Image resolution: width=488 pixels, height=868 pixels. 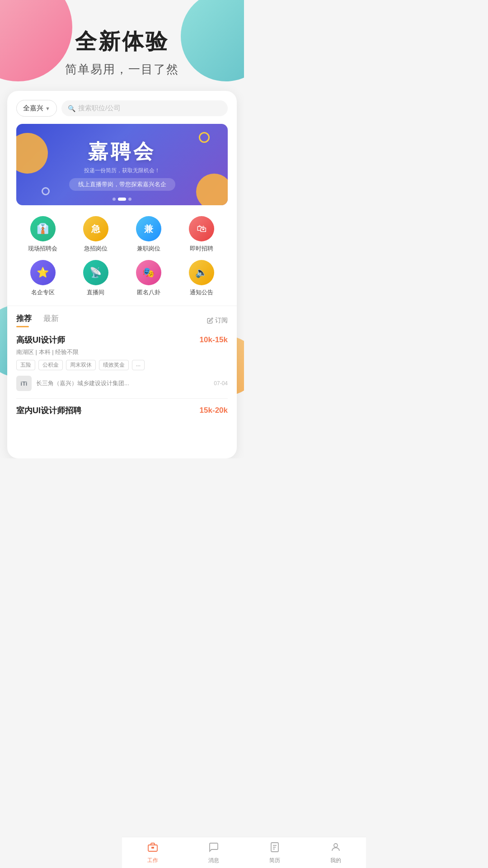 I want to click on job-card-1: 高级UI设计师 10k-15k 南湖区 | 本科 | 经验不限 五险 公积金 周…, so click(x=122, y=367).